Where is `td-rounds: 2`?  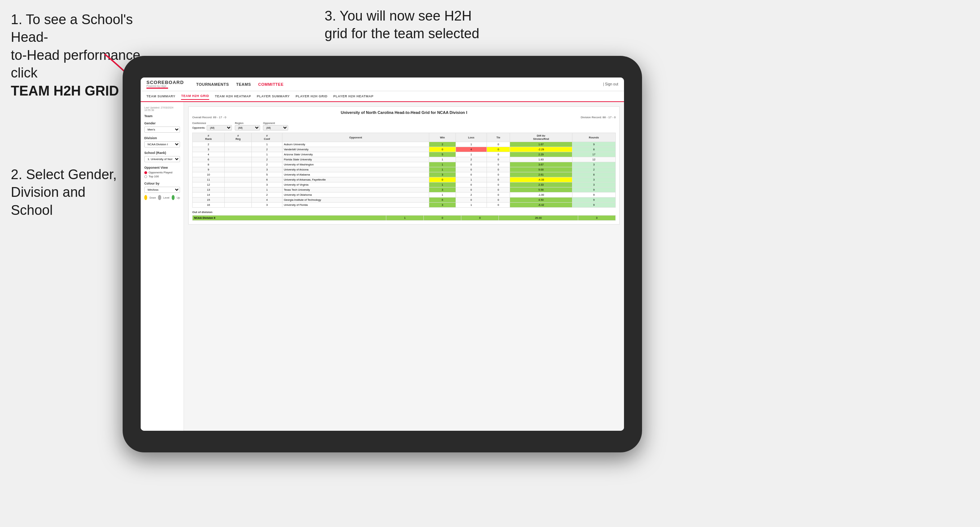 td-rounds: 2 is located at coordinates (593, 170).